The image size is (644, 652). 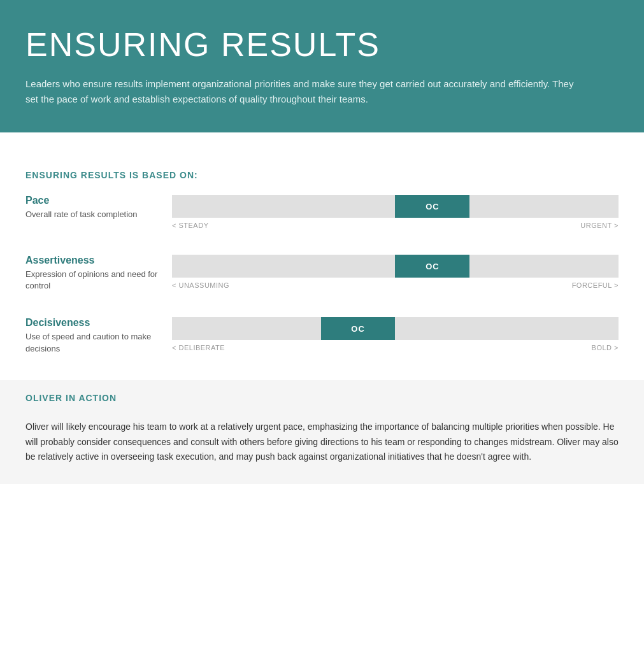 I want to click on bar-assertiveness: OC, so click(x=395, y=266).